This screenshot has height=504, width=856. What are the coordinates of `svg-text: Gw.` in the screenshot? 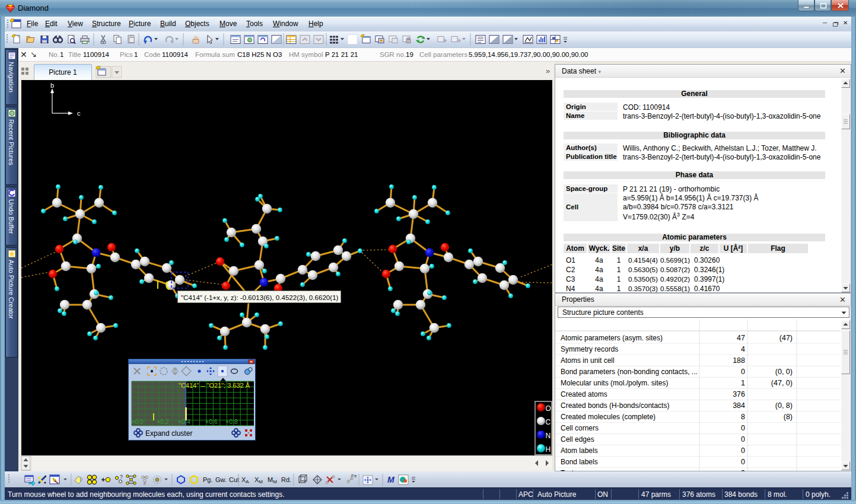 It's located at (221, 480).